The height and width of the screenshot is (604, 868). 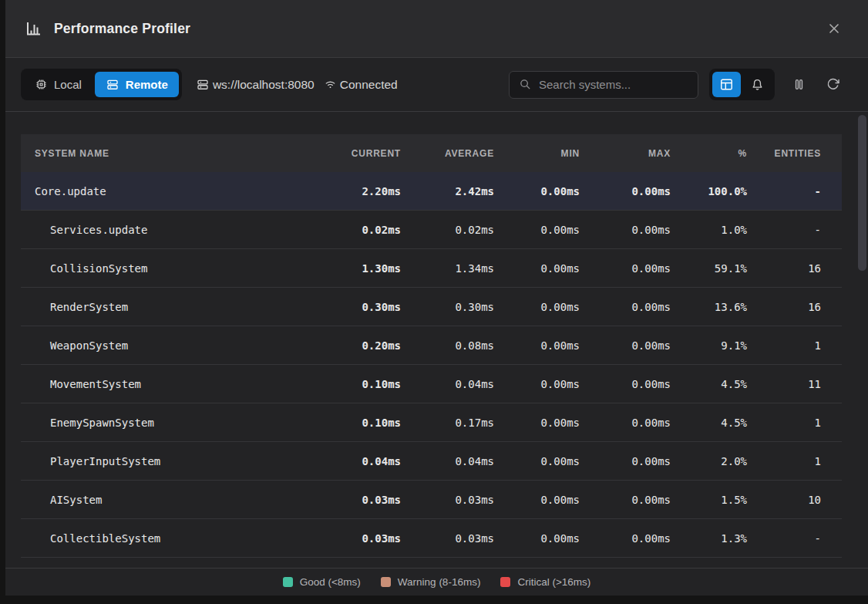 What do you see at coordinates (726, 85) in the screenshot?
I see `table-layout-icon` at bounding box center [726, 85].